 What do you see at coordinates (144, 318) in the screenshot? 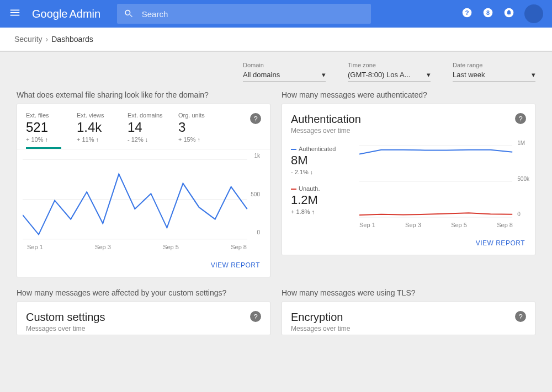
I see `card-title: Custom settings` at bounding box center [144, 318].